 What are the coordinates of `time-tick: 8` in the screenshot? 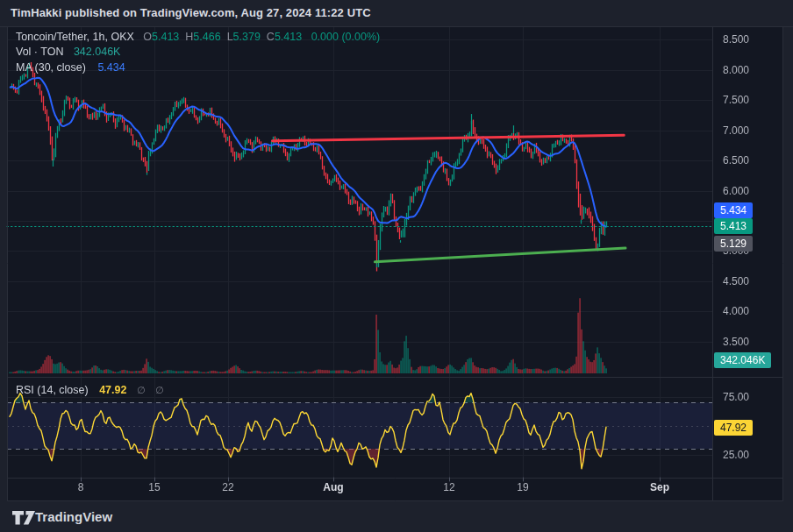 It's located at (81, 487).